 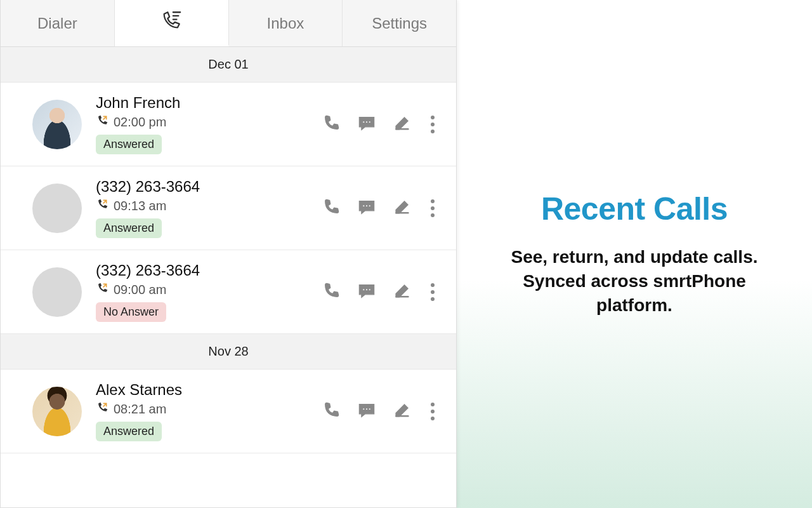 I want to click on tab-inbox: Inbox, so click(x=286, y=23).